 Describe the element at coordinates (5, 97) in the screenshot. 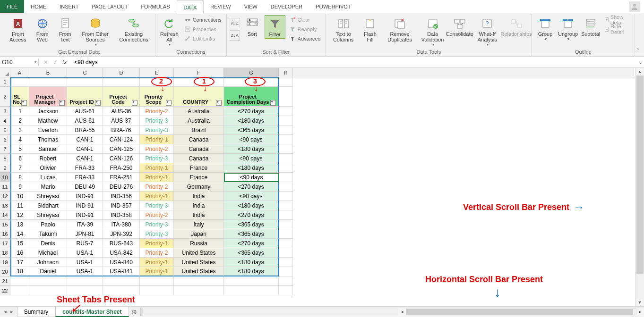

I see `row-header: 2` at that location.